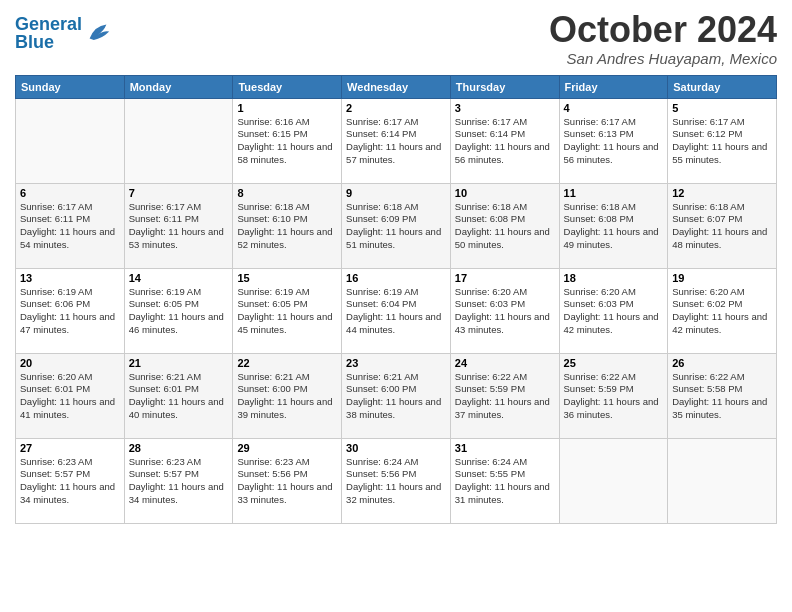  What do you see at coordinates (287, 226) in the screenshot?
I see `day-info: Sunrise: 6:18 AMSunset: 6:10 PMDaylight:…` at bounding box center [287, 226].